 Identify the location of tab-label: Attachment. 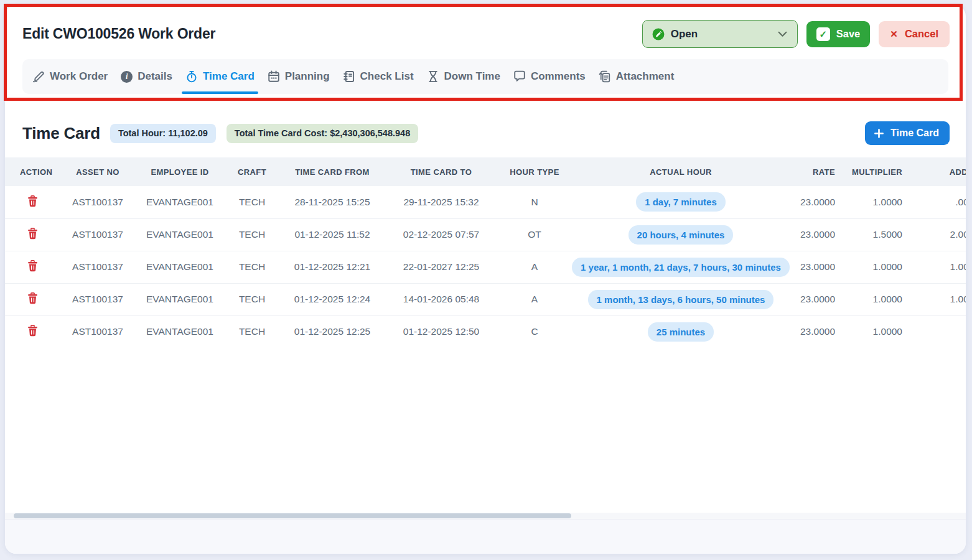
(645, 77).